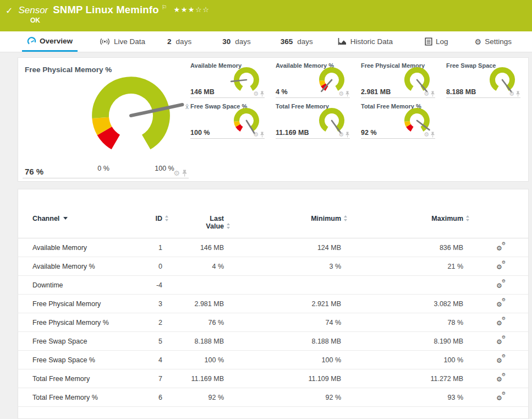 This screenshot has height=419, width=532. Describe the element at coordinates (200, 133) in the screenshot. I see `gauge-value: 100 %` at that location.